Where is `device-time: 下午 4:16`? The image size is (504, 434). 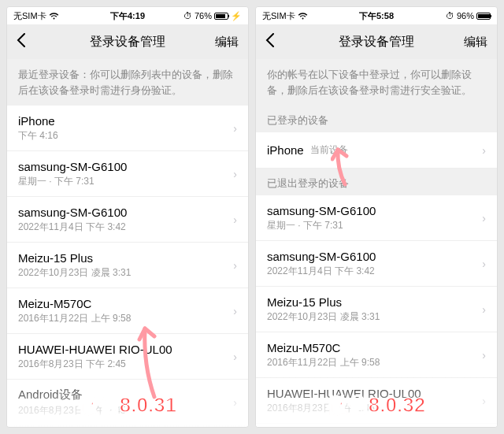 device-time: 下午 4:16 is located at coordinates (126, 135).